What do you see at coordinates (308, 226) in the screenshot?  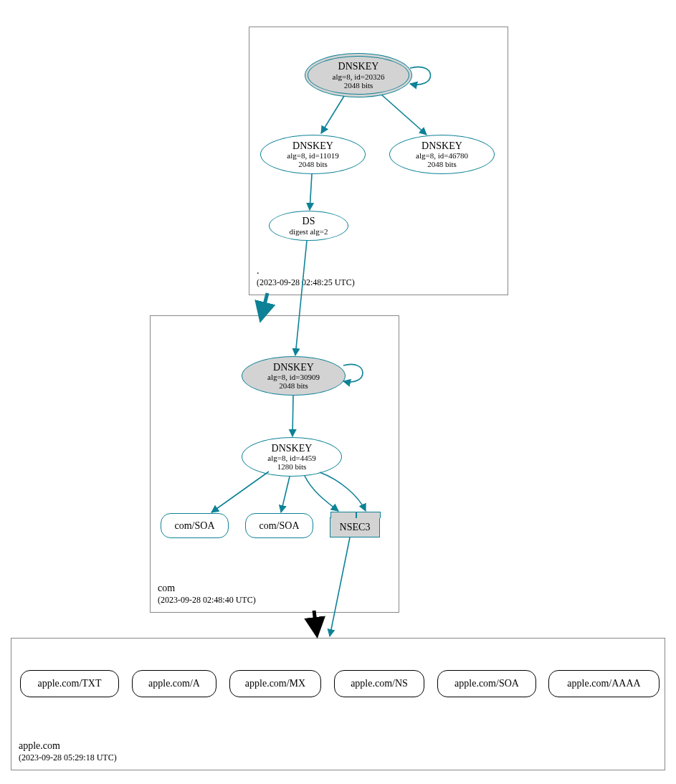 I see `node-root-ds: DS digest alg=2` at bounding box center [308, 226].